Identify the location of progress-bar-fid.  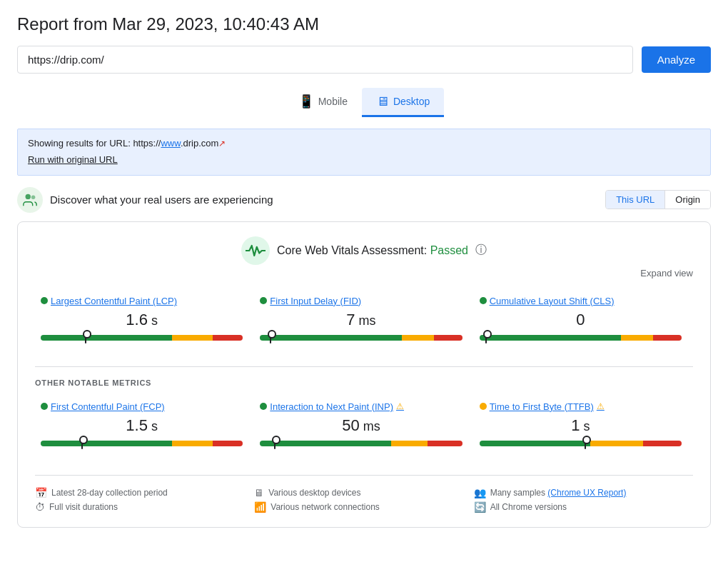
(361, 338).